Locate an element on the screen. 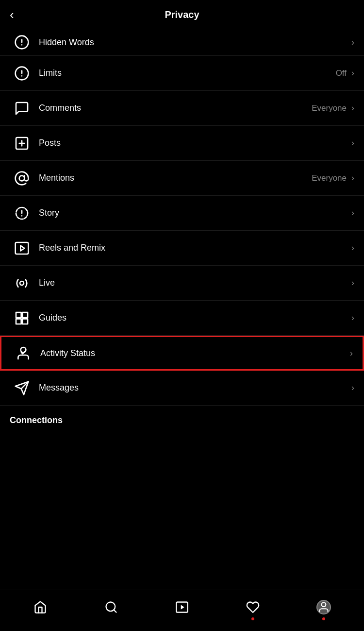 The width and height of the screenshot is (364, 631). menu-item-messages: Messages › is located at coordinates (182, 388).